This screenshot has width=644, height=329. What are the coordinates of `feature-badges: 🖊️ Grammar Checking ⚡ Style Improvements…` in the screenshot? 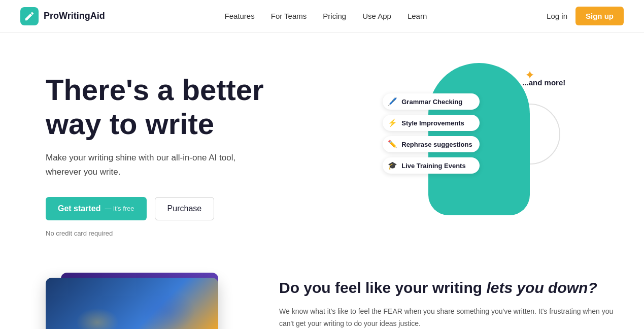 It's located at (431, 134).